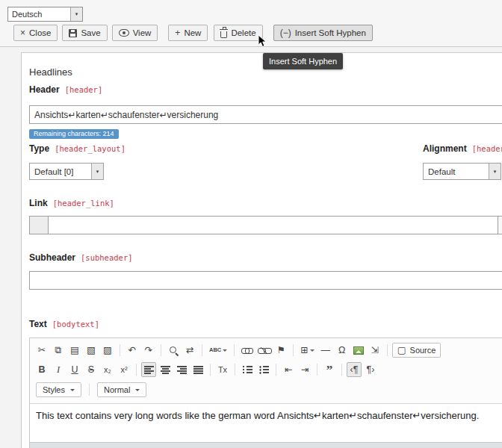  I want to click on table-button: ⊞, so click(307, 350).